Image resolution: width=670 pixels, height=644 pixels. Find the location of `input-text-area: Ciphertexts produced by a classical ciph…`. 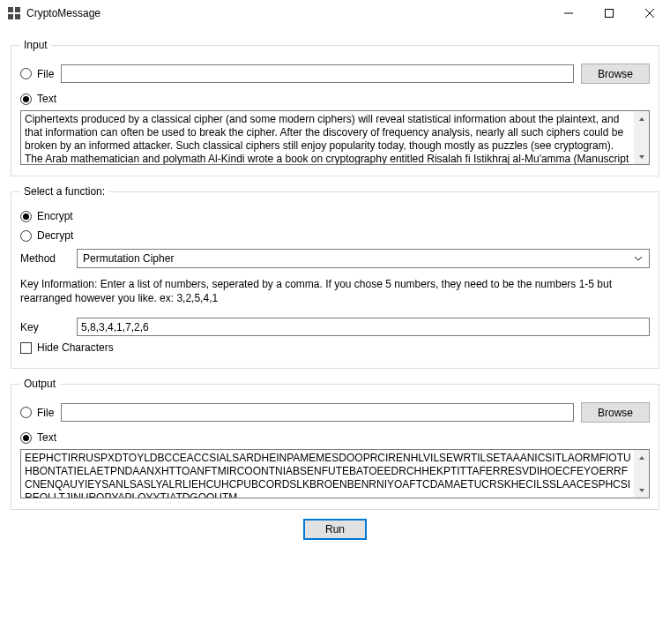

input-text-area: Ciphertexts produced by a classical ciph… is located at coordinates (335, 138).